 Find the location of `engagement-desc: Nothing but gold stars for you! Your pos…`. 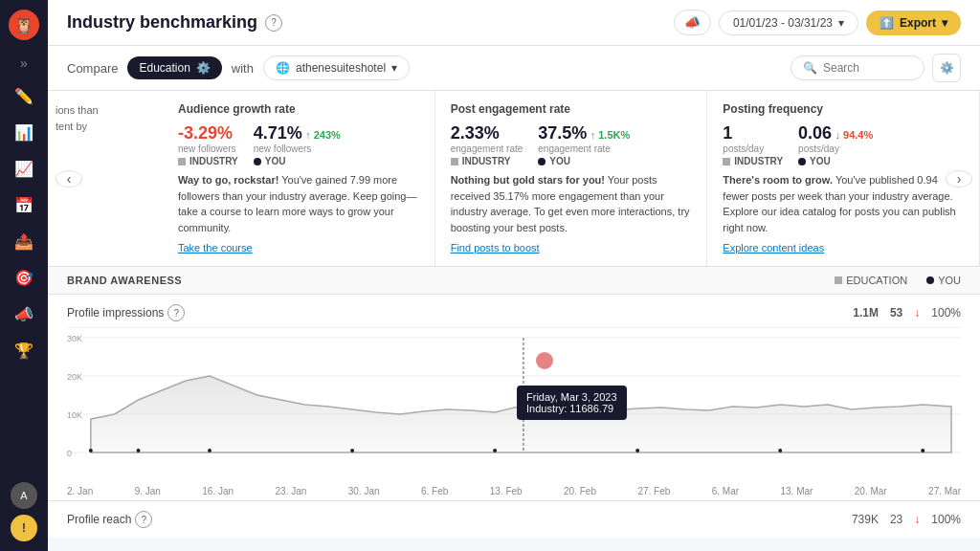

engagement-desc: Nothing but gold stars for you! Your pos… is located at coordinates (571, 204).